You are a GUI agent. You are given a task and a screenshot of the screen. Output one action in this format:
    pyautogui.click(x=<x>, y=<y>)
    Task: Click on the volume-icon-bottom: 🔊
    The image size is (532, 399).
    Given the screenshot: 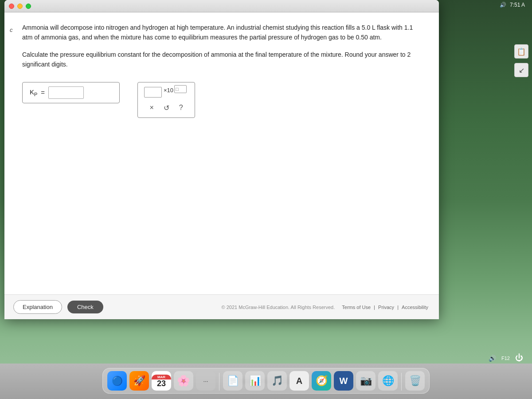 What is the action you would take?
    pyautogui.click(x=492, y=358)
    